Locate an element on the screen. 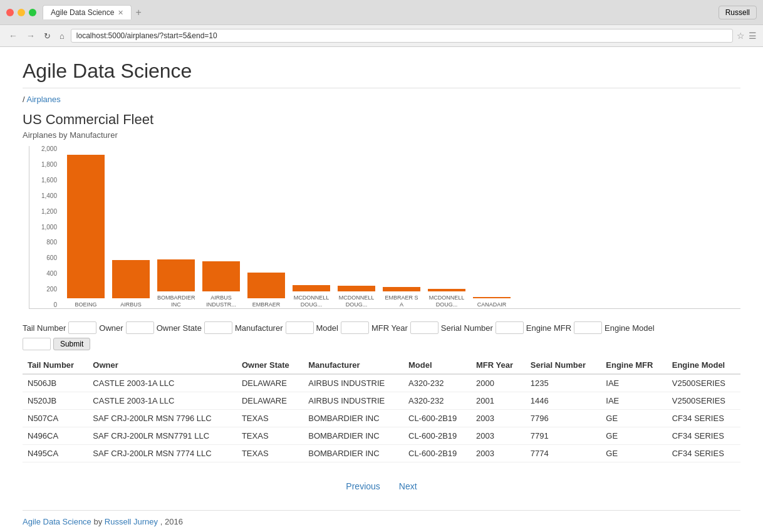 The height and width of the screenshot is (532, 763). bar-label-2: BOMBARDIER INC is located at coordinates (176, 301).